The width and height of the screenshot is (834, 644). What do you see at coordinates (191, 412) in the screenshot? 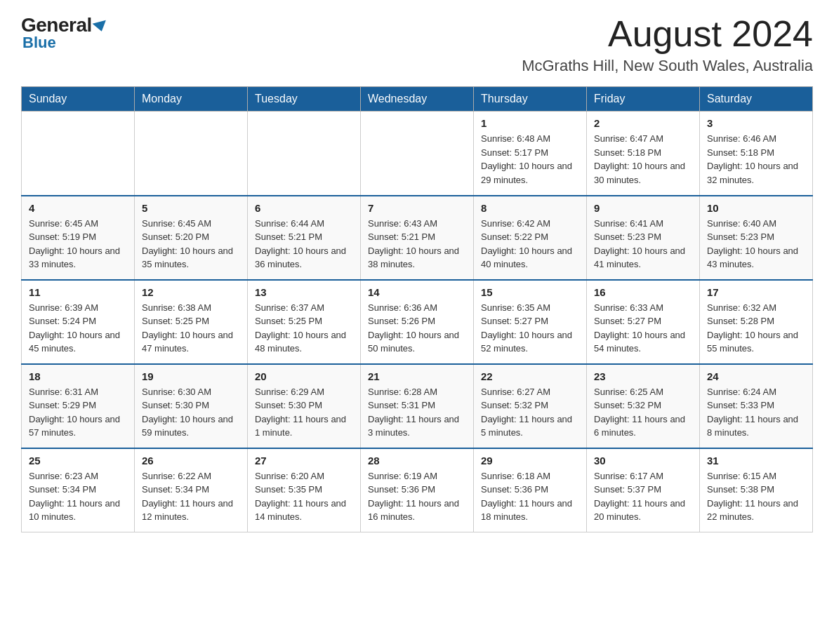
I see `day-info: Sunrise: 6:30 AMSunset: 5:30 PMDaylight:…` at bounding box center [191, 412].